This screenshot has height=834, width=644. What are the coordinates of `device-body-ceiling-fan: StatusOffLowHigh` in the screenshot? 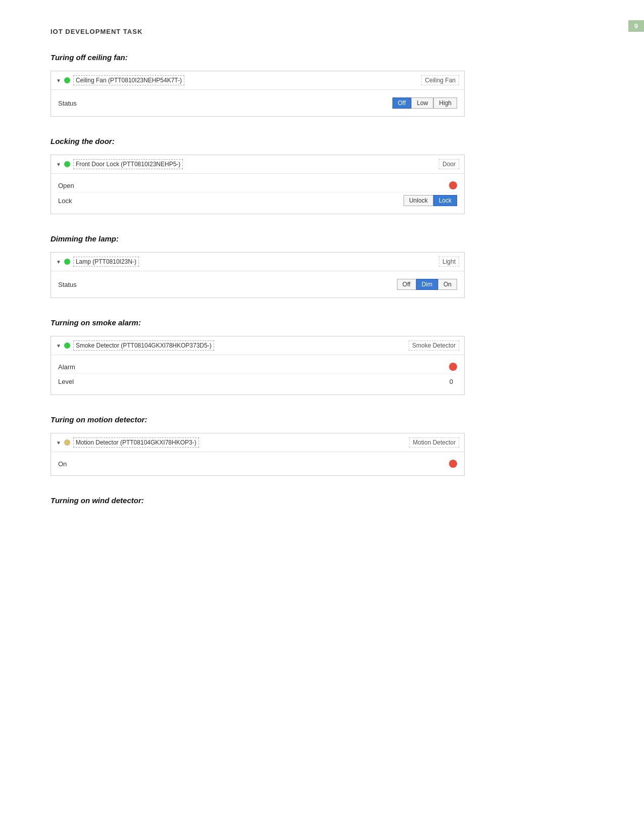 It's located at (258, 103).